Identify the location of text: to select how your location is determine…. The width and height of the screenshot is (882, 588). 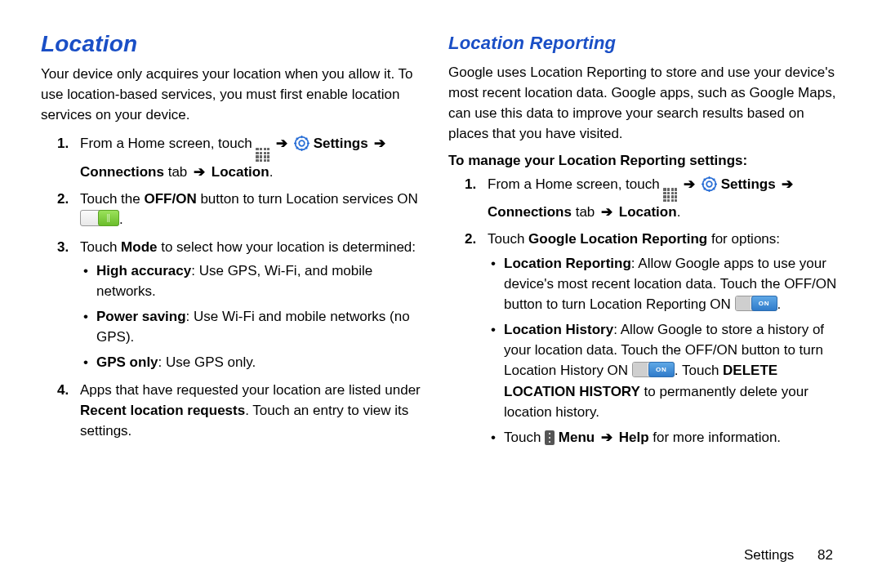
(286, 247).